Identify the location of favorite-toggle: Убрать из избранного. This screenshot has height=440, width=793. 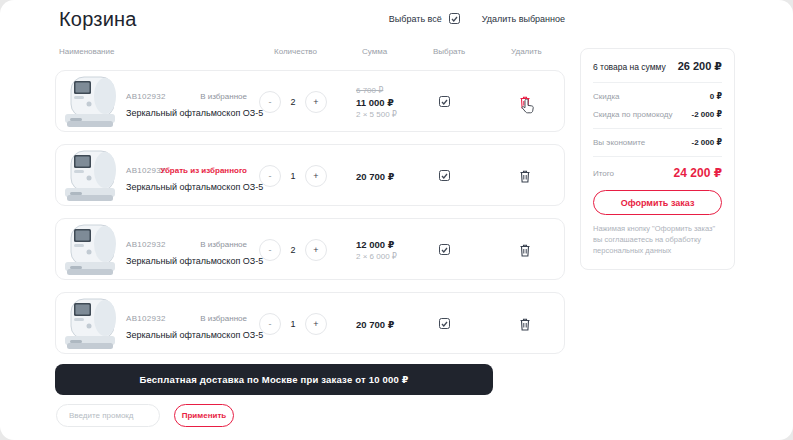
(186, 170).